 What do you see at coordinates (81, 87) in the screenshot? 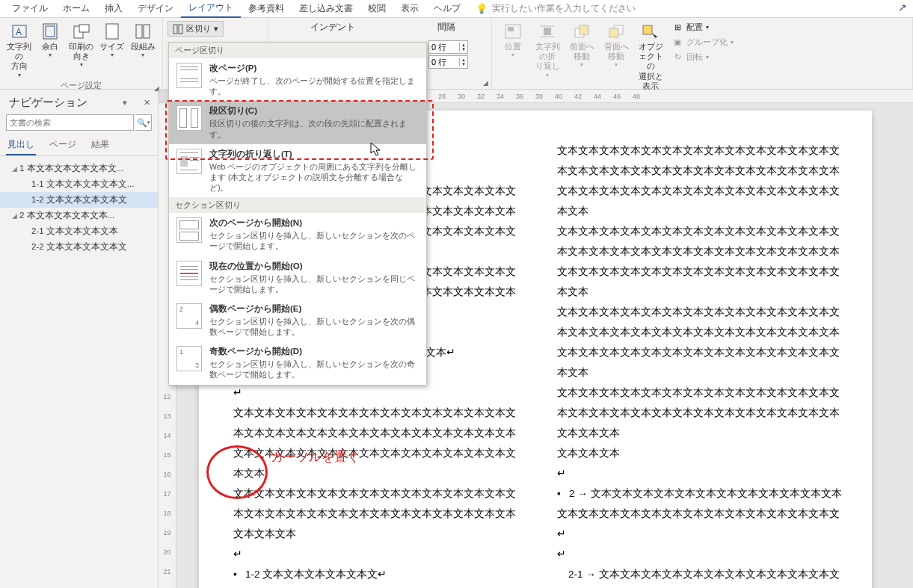
I see `group-label-page-setup: ページ設定◢` at bounding box center [81, 87].